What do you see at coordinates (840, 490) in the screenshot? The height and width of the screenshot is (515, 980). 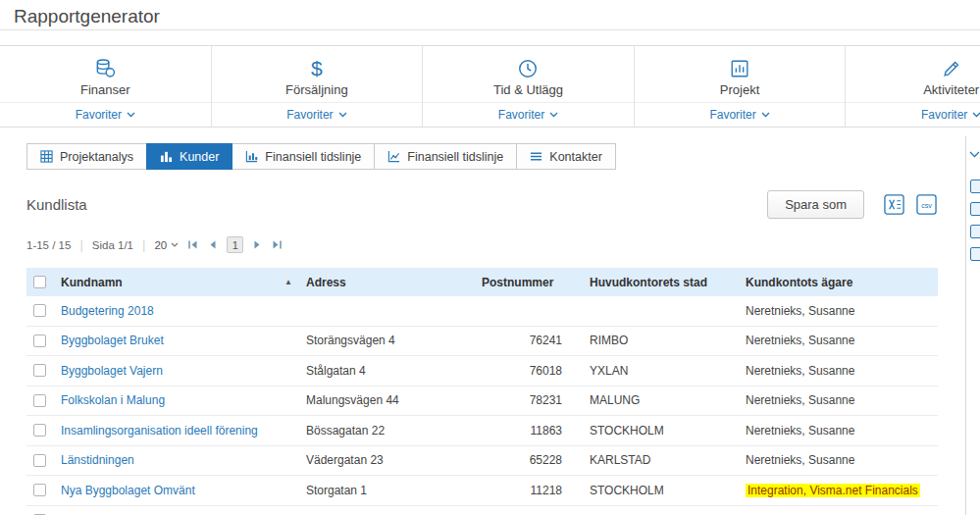 I see `owner-cell: Integration, Visma.net Financials` at bounding box center [840, 490].